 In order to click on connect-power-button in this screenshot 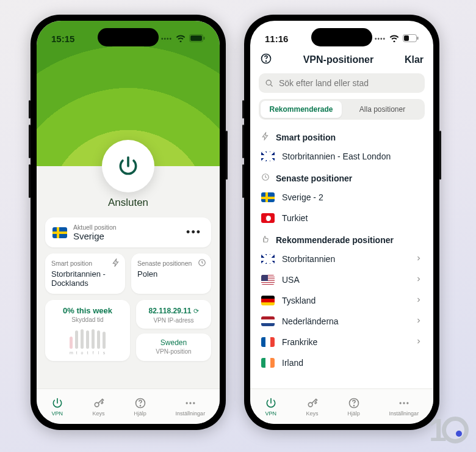, I will do `click(128, 166)`.